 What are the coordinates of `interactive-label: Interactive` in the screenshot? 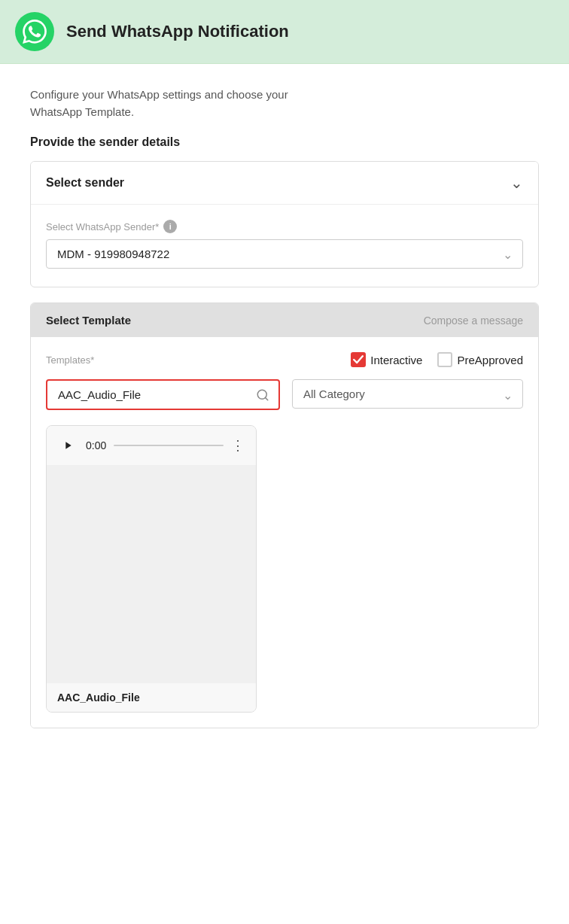 It's located at (396, 360).